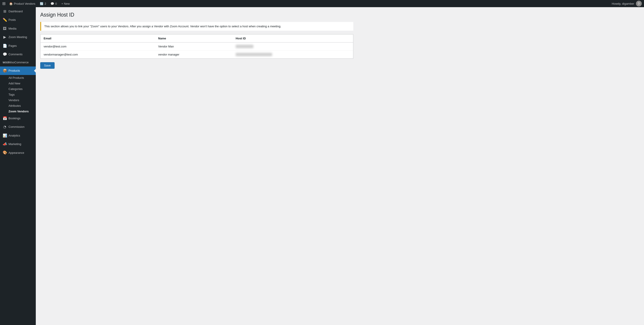 The image size is (644, 325). I want to click on adminbar-site-name: 🏠 Product Vendors, so click(22, 4).